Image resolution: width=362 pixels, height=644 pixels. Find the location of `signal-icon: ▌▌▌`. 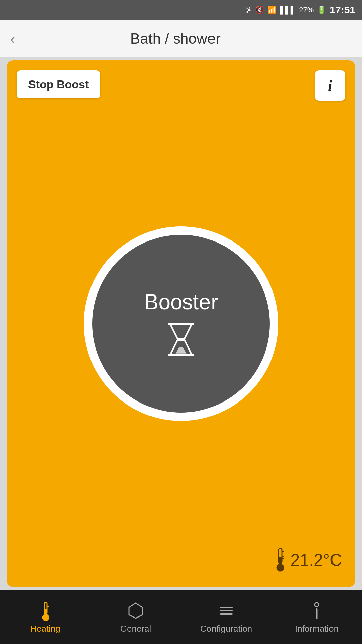

signal-icon: ▌▌▌ is located at coordinates (288, 10).